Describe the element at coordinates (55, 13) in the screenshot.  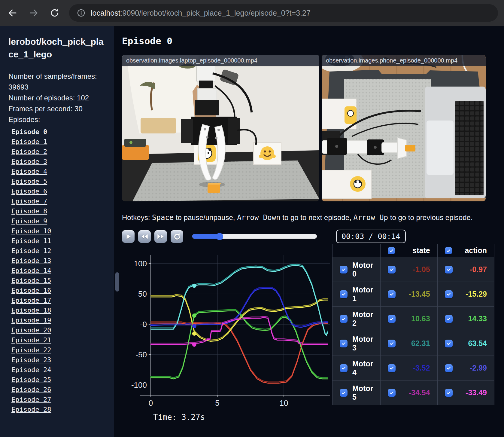
I see `reload-button` at that location.